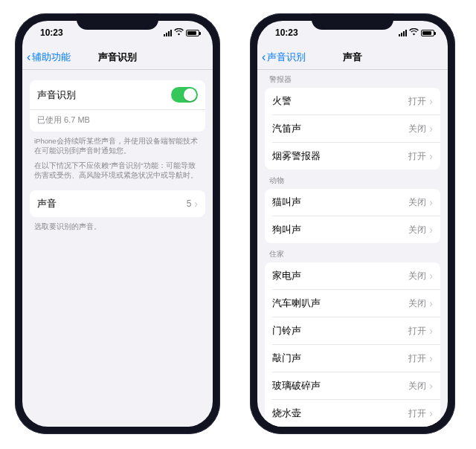 The height and width of the screenshot is (449, 476). What do you see at coordinates (353, 101) in the screenshot?
I see `sound-row: 火警打开›` at bounding box center [353, 101].